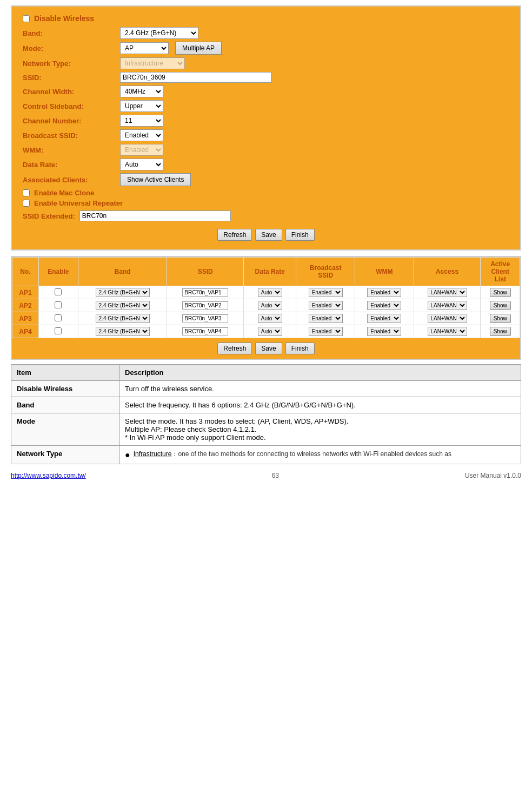  Describe the element at coordinates (65, 430) in the screenshot. I see `desc-item-mode: Mode` at that location.